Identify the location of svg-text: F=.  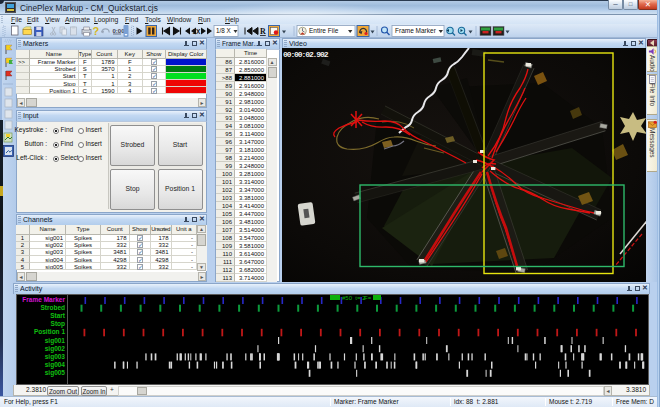
(368, 298).